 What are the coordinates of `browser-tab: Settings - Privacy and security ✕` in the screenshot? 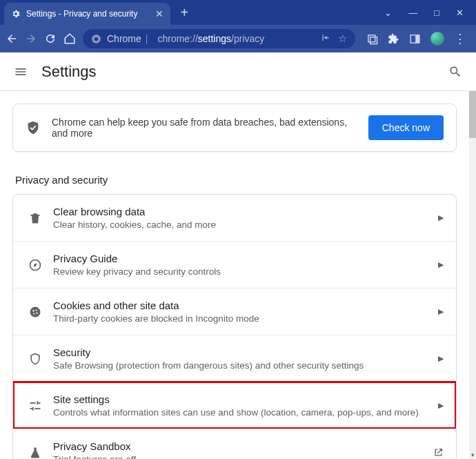 It's located at (87, 14).